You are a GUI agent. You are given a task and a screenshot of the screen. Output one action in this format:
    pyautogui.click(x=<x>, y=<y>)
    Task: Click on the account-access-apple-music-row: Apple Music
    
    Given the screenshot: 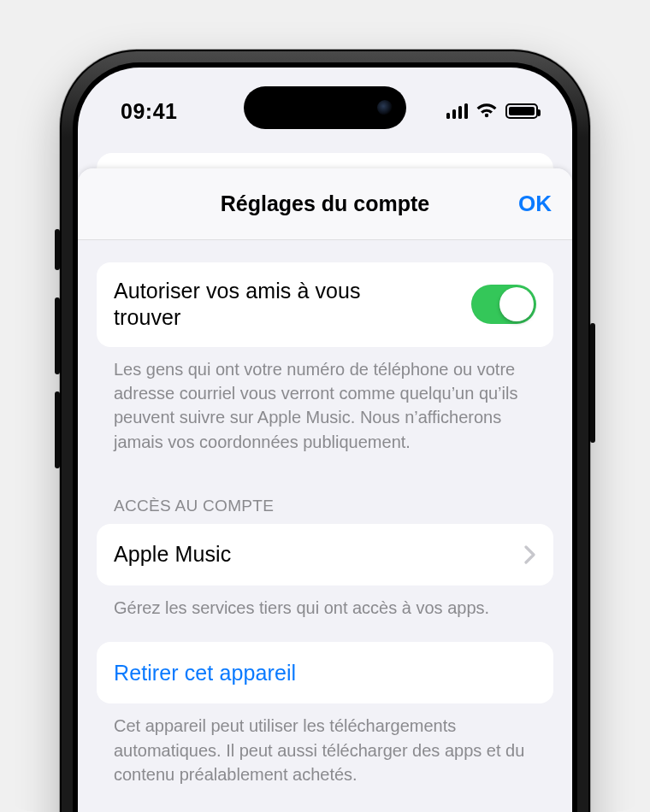 What is the action you would take?
    pyautogui.click(x=325, y=555)
    